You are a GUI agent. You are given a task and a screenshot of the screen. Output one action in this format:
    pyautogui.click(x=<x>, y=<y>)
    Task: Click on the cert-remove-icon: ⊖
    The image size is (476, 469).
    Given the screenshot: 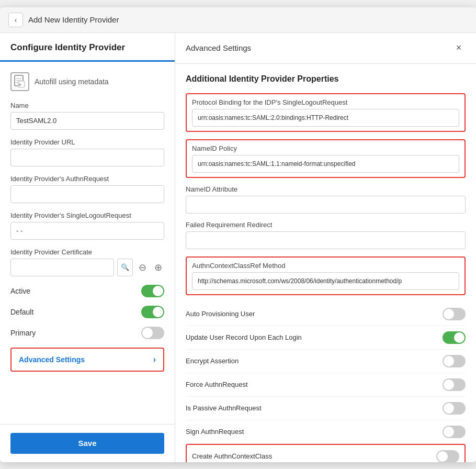 What is the action you would take?
    pyautogui.click(x=142, y=267)
    